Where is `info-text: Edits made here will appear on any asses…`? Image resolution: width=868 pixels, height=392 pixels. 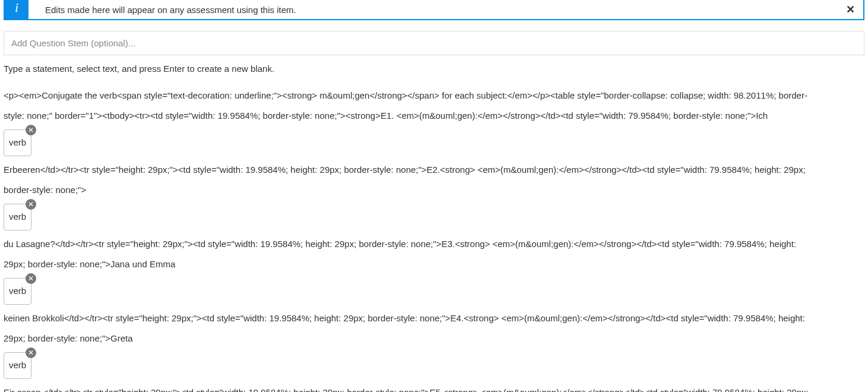
info-text: Edits made here will appear on any asses… is located at coordinates (433, 10).